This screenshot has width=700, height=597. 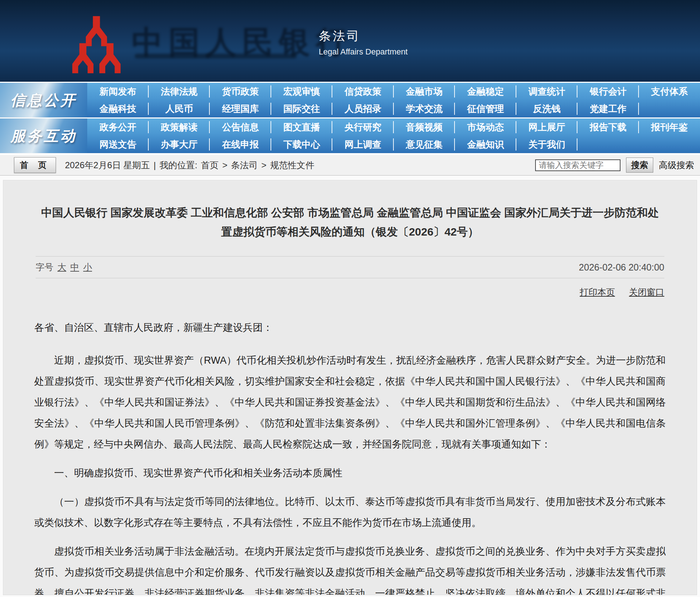 What do you see at coordinates (597, 292) in the screenshot?
I see `print-page-link: 打印本页` at bounding box center [597, 292].